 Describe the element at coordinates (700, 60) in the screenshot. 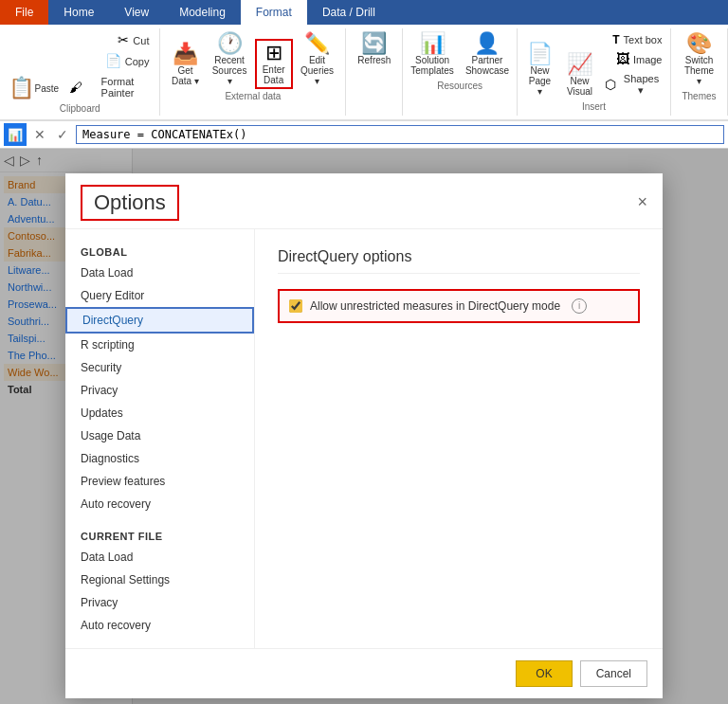

I see `themes-items: 🎨 SwitchTheme ▾` at that location.